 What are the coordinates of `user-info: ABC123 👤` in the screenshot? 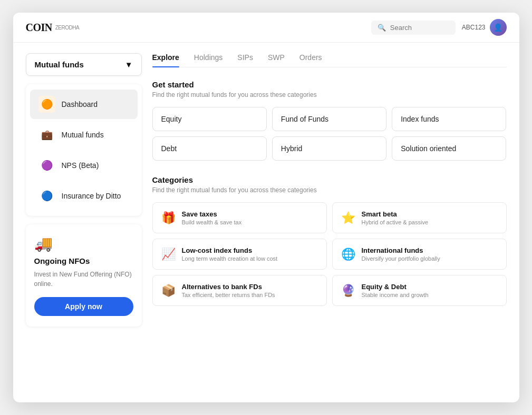 It's located at (484, 27).